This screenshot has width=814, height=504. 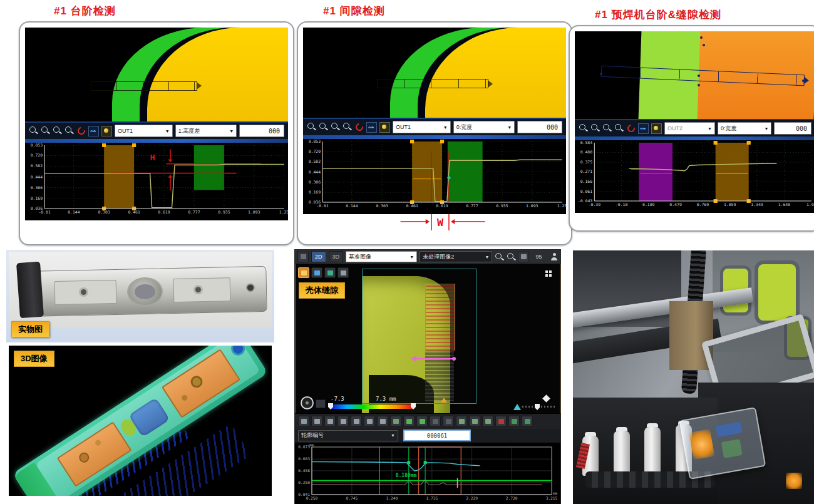 I want to click on drag-handle-icon, so click(x=549, y=274).